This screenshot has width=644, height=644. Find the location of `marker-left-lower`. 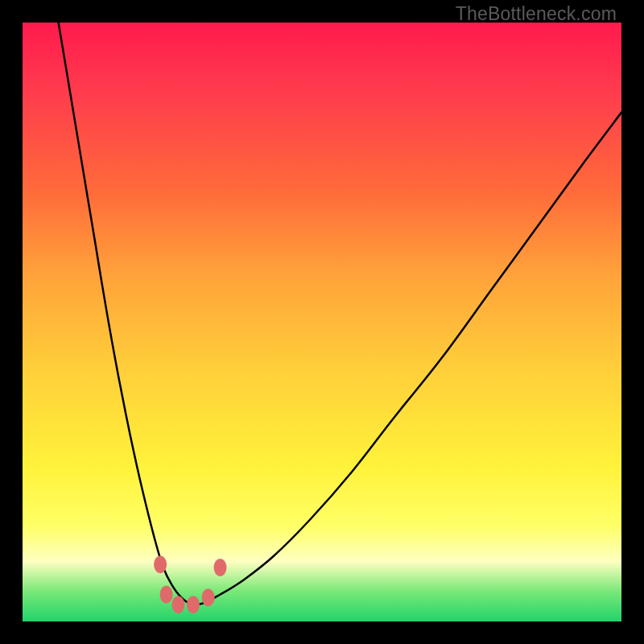

marker-left-lower is located at coordinates (167, 595).